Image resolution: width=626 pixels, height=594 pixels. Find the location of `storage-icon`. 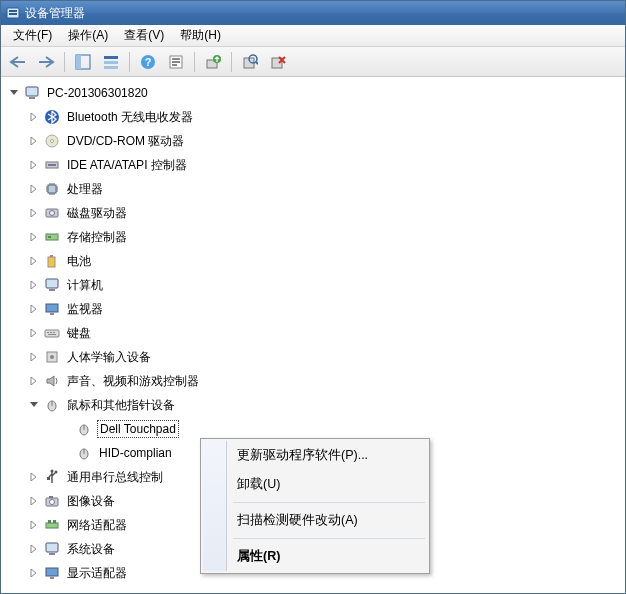

storage-icon is located at coordinates (52, 237).